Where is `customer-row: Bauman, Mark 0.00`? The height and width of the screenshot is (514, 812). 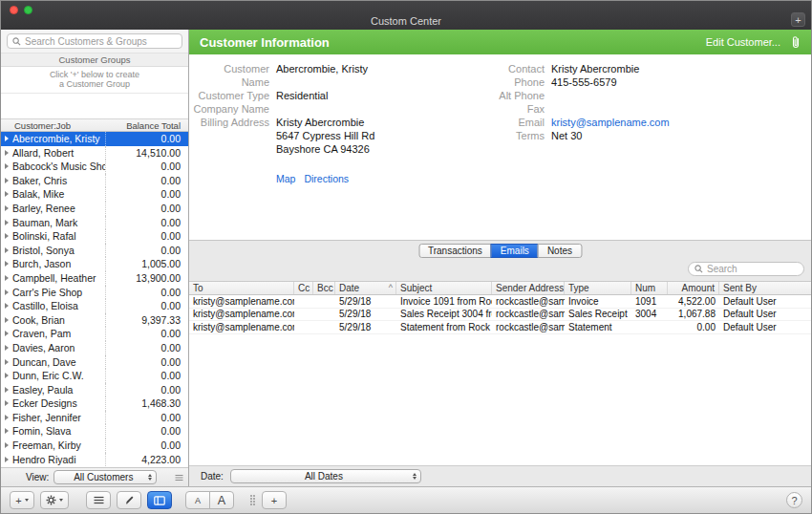 customer-row: Bauman, Mark 0.00 is located at coordinates (95, 224).